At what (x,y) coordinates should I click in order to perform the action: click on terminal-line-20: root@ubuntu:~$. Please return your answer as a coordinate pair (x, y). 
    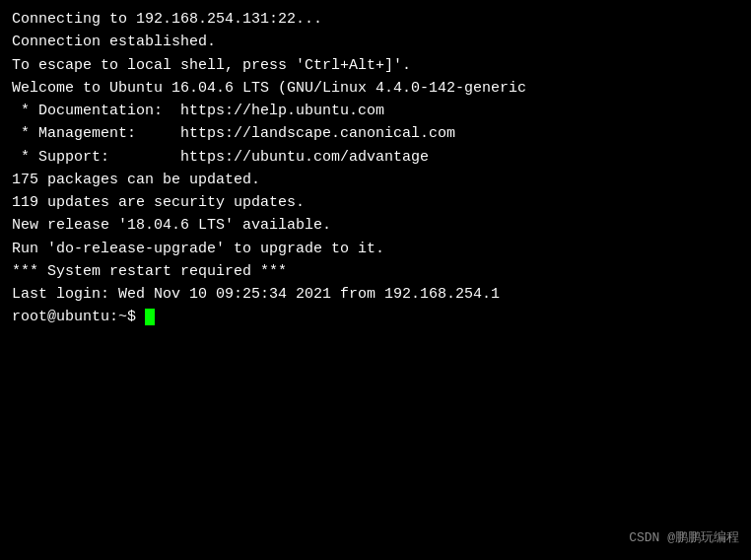
    Looking at the image, I should click on (376, 317).